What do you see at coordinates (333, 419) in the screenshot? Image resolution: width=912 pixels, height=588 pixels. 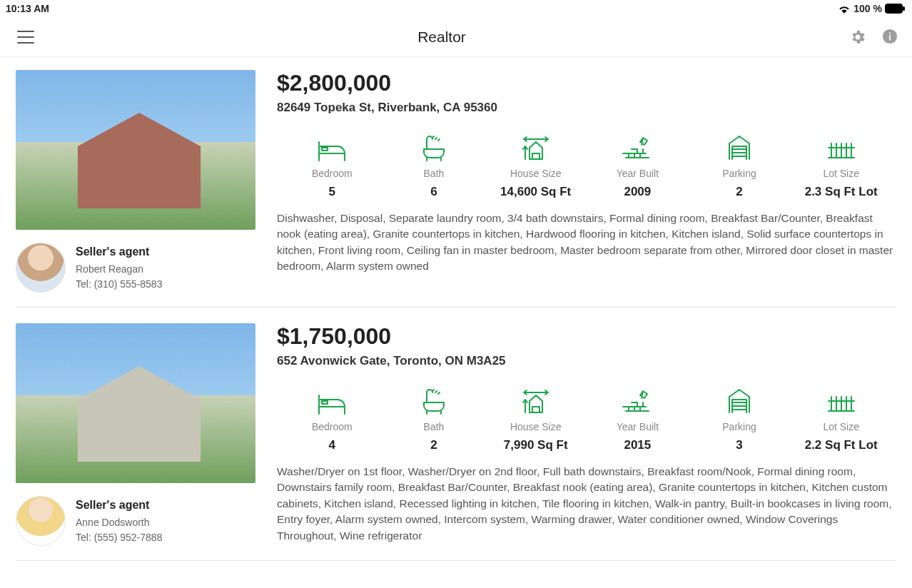 I see `stat-bedroom: Bedroom 4` at bounding box center [333, 419].